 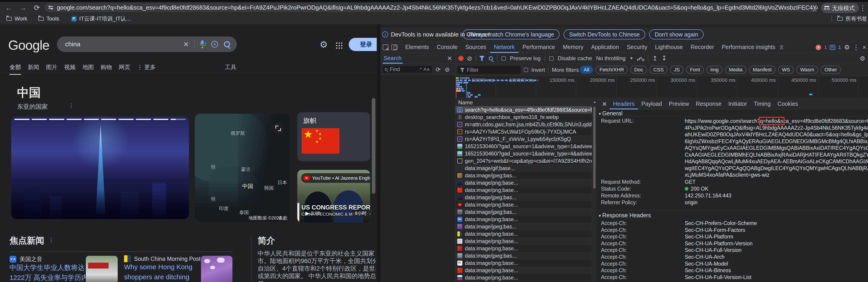 I want to click on scrollbar-thumb, so click(x=594, y=148).